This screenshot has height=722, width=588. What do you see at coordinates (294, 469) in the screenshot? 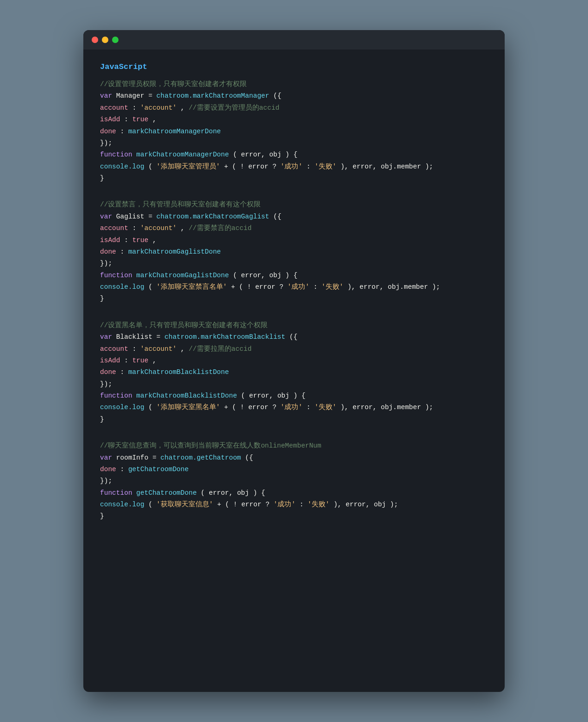
I see `line-done-4: done : getChatroomDone` at bounding box center [294, 469].